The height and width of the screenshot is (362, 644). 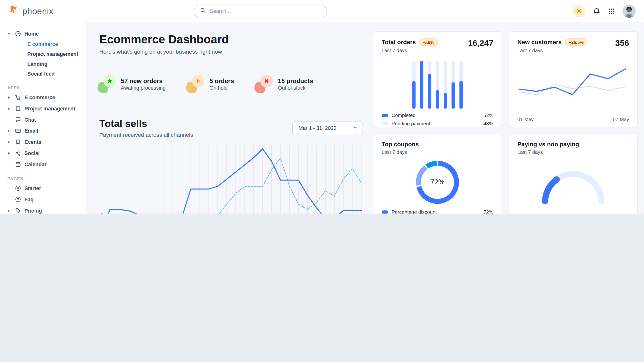 What do you see at coordinates (36, 164) in the screenshot?
I see `sidebar-item-label: Calendar` at bounding box center [36, 164].